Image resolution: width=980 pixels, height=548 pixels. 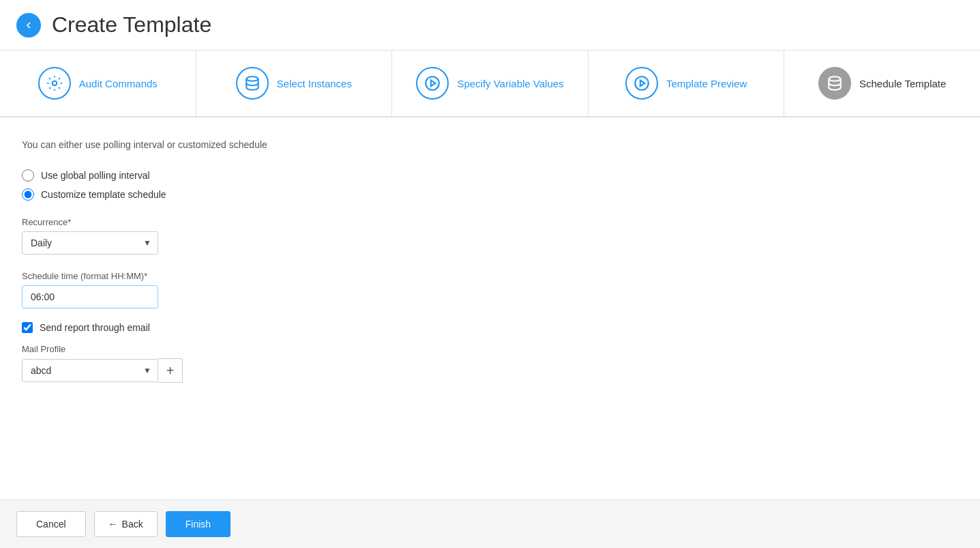 I want to click on step-select-instances-label: Select Instances, so click(x=314, y=83).